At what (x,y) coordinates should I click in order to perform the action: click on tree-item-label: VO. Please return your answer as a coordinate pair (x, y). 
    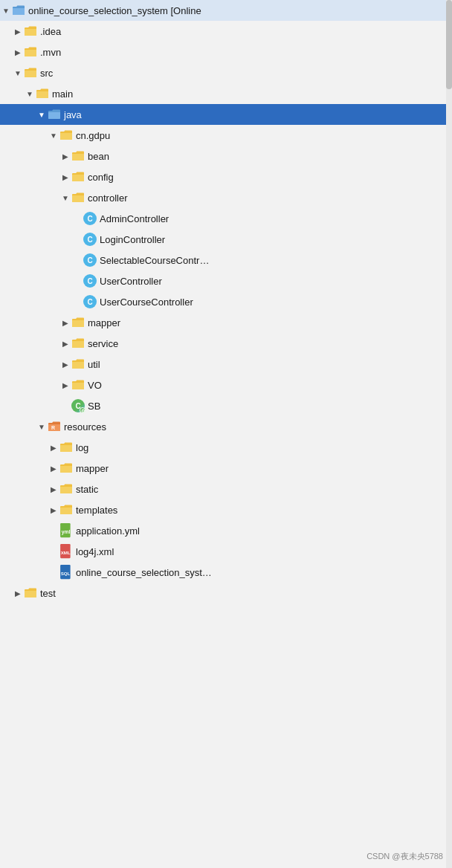
    Looking at the image, I should click on (95, 385).